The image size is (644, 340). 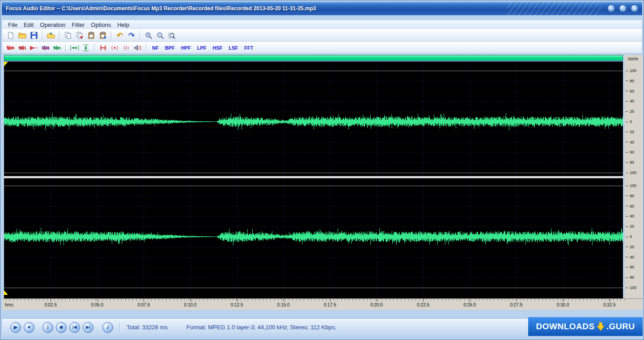 I want to click on fit-vertical-button, so click(x=86, y=48).